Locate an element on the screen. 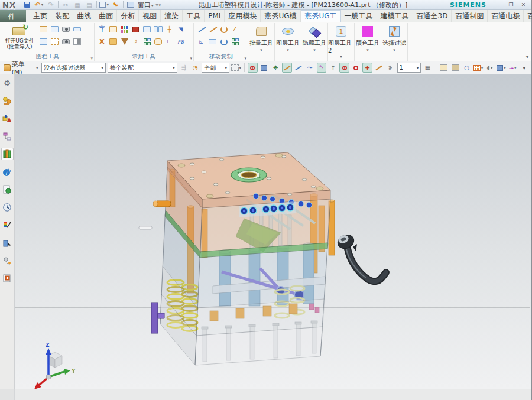  shapes-icon is located at coordinates (147, 41).